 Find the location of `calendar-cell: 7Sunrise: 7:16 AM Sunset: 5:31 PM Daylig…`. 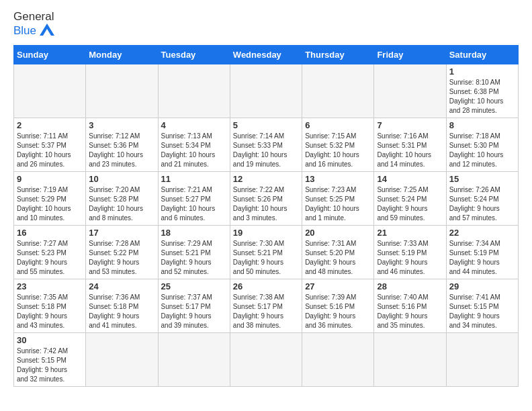

calendar-cell: 7Sunrise: 7:16 AM Sunset: 5:31 PM Daylig… is located at coordinates (410, 144).